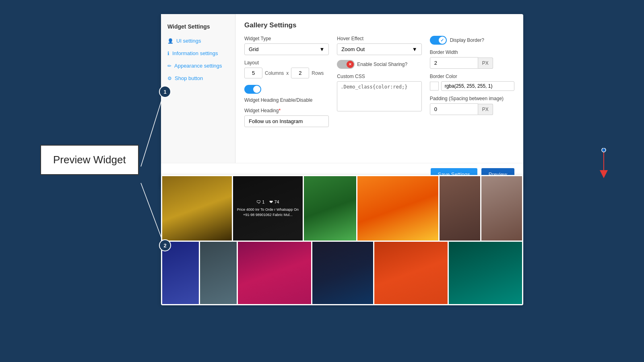 The image size is (644, 362). What do you see at coordinates (260, 202) in the screenshot?
I see `likes-count: 🗨 1` at bounding box center [260, 202].